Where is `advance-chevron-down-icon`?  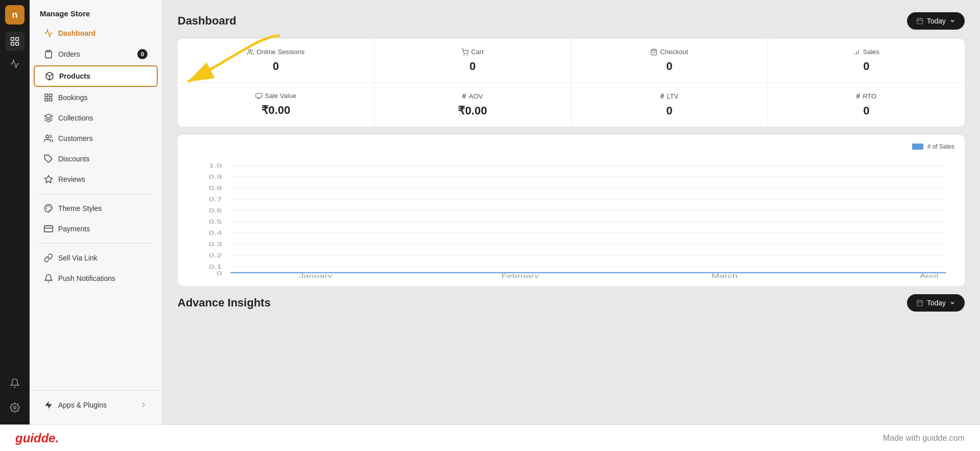 advance-chevron-down-icon is located at coordinates (952, 303).